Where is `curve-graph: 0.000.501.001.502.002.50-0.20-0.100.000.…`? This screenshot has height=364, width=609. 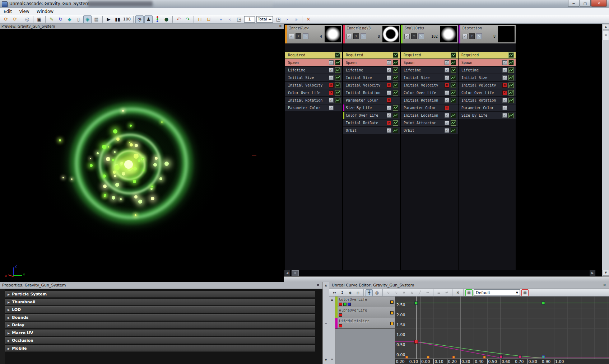 curve-graph: 0.000.501.001.502.002.50-0.20-0.100.000.… is located at coordinates (502, 330).